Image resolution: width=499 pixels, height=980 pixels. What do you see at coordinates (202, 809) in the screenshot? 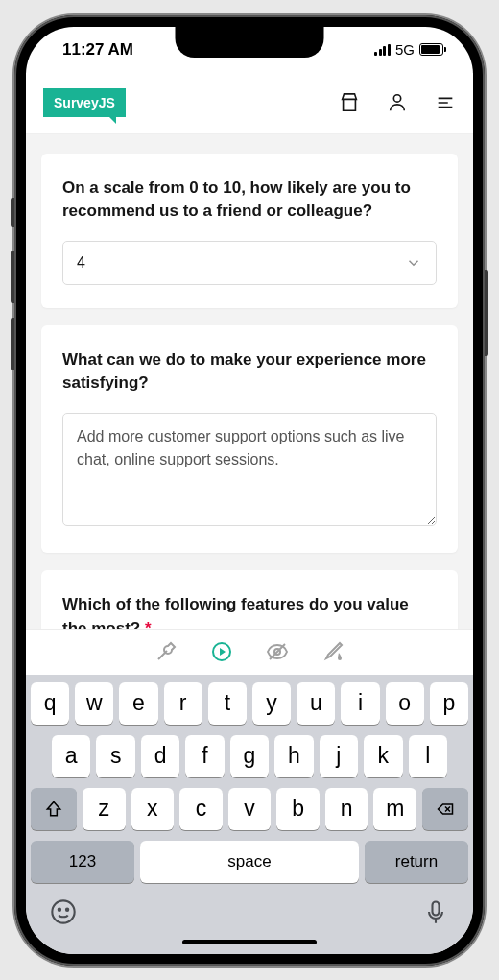
I see `key-c: c` at bounding box center [202, 809].